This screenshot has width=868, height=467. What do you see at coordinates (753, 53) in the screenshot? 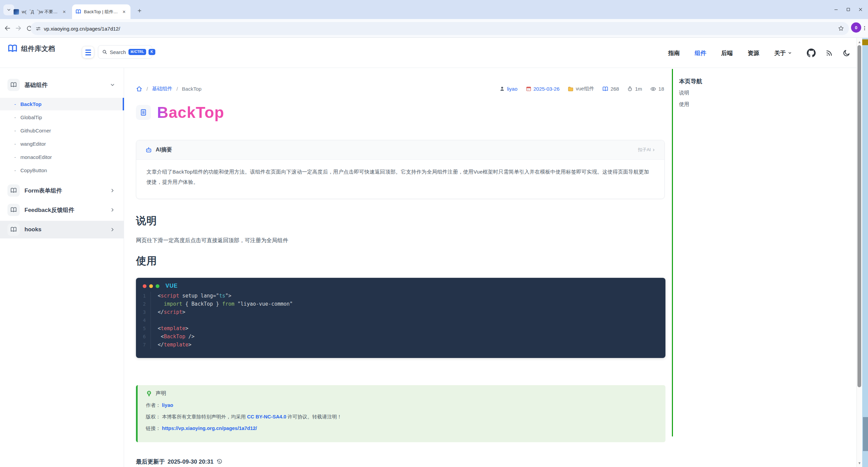
I see `nav-resources: 资源` at bounding box center [753, 53].